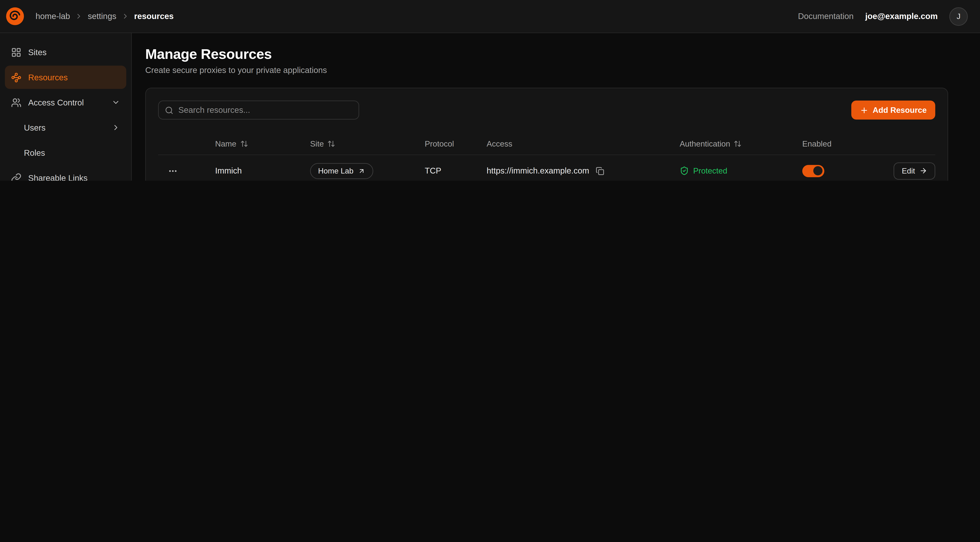 The image size is (980, 542). What do you see at coordinates (65, 110) in the screenshot?
I see `sidebar-nav: Sites Resources Access Control Users Rol…` at bounding box center [65, 110].